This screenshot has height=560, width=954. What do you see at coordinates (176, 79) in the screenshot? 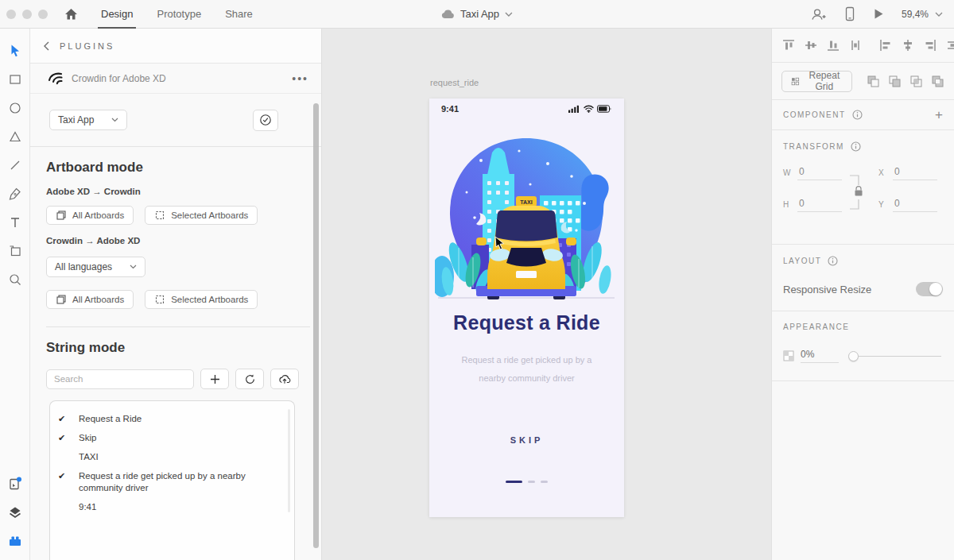
I see `plugin-title-row: Crowdin for Adobe XD •••` at bounding box center [176, 79].